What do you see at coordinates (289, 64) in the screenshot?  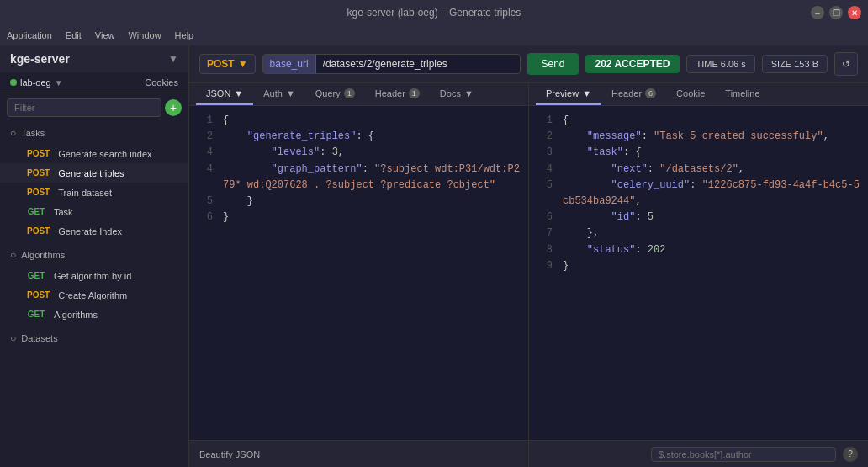 I see `url-base: base_url` at bounding box center [289, 64].